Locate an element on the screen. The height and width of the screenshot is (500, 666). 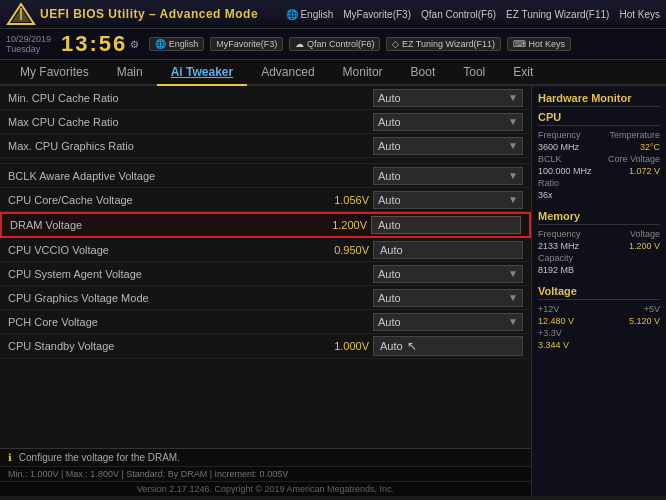
ratio-label: Ratio is located at coordinates (548, 183).